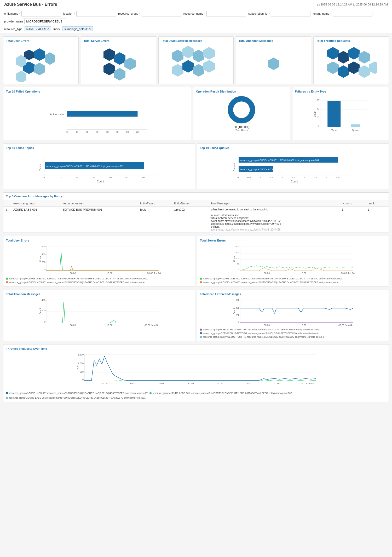 This screenshot has height=557, width=392. I want to click on y-tick: 20k, so click(237, 315).